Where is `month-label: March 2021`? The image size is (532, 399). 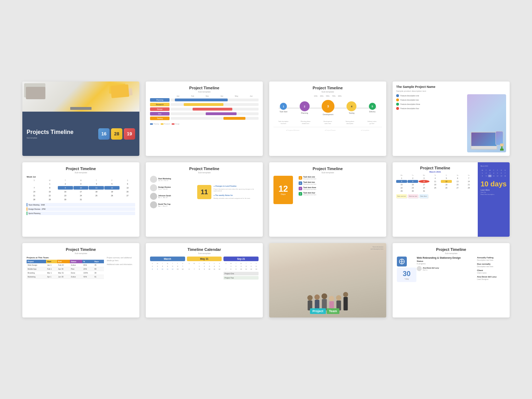 month-label: March 2021 is located at coordinates (435, 172).